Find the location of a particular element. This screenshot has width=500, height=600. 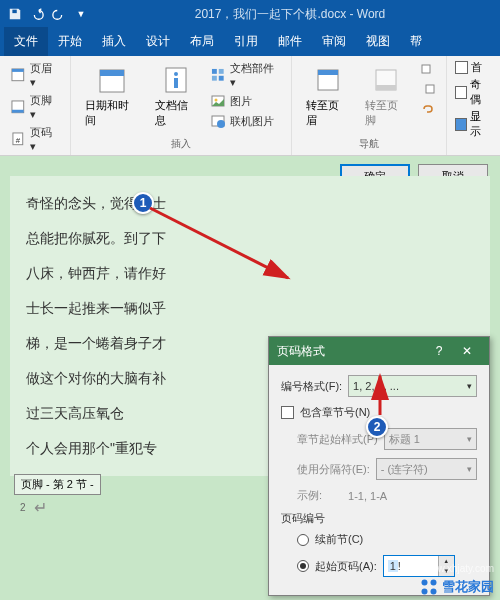

menu-file: 文件 is located at coordinates (26, 42).